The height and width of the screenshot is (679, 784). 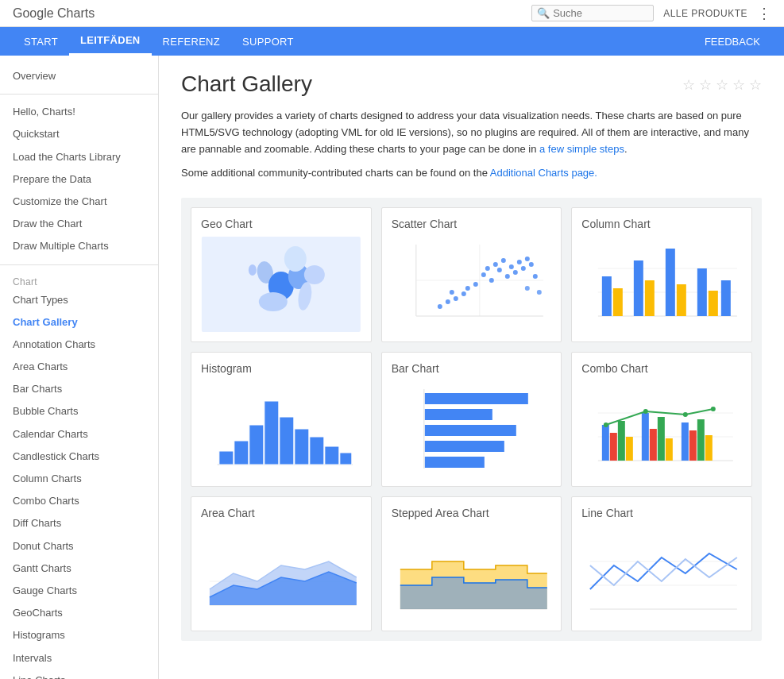 What do you see at coordinates (79, 658) in the screenshot?
I see `sidebar-item-intervals: Intervals` at bounding box center [79, 658].